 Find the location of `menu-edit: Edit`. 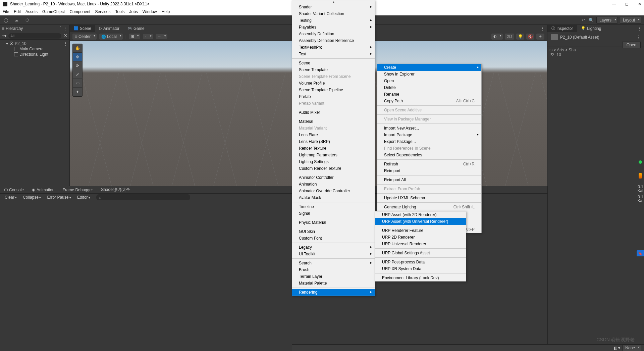

menu-edit: Edit is located at coordinates (17, 12).